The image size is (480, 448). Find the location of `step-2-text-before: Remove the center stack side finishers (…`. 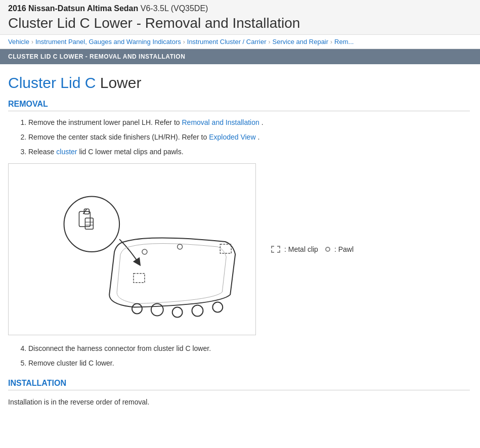

step-2-text-before: Remove the center stack side finishers (… is located at coordinates (118, 137).